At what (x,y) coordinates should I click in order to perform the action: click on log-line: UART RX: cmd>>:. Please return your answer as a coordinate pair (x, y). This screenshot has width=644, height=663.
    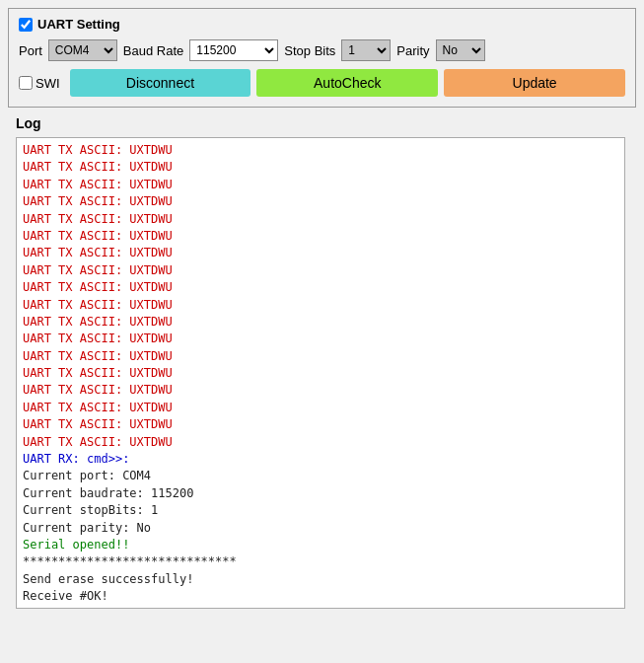
    Looking at the image, I should click on (321, 460).